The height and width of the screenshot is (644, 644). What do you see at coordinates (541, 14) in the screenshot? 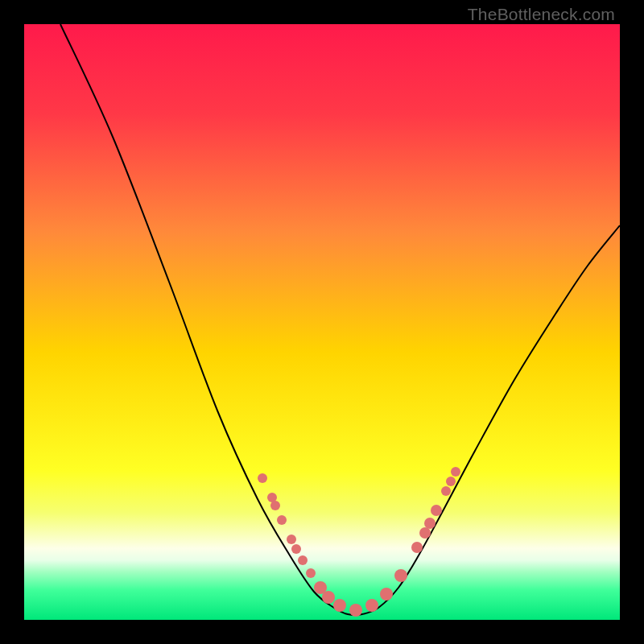
I see `watermark-text: TheBottleneck.com` at bounding box center [541, 14].